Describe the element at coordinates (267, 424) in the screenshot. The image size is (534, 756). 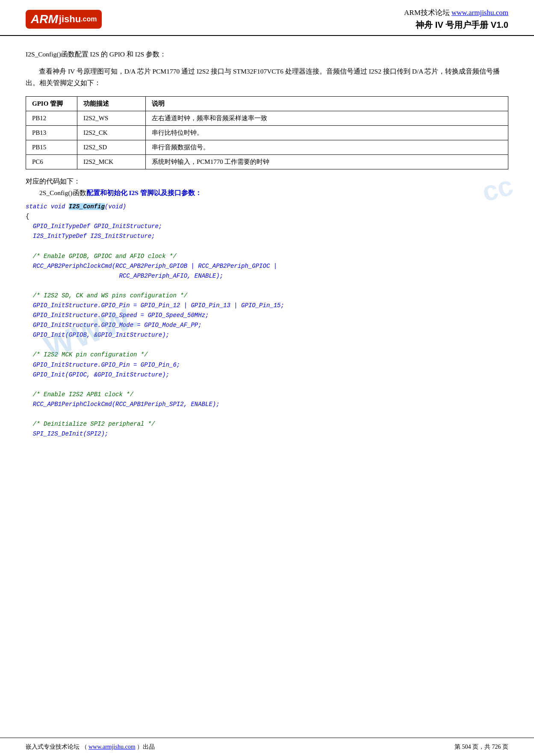
I see `code-line-23: /* Deinitialize SPI2 peripheral */` at that location.